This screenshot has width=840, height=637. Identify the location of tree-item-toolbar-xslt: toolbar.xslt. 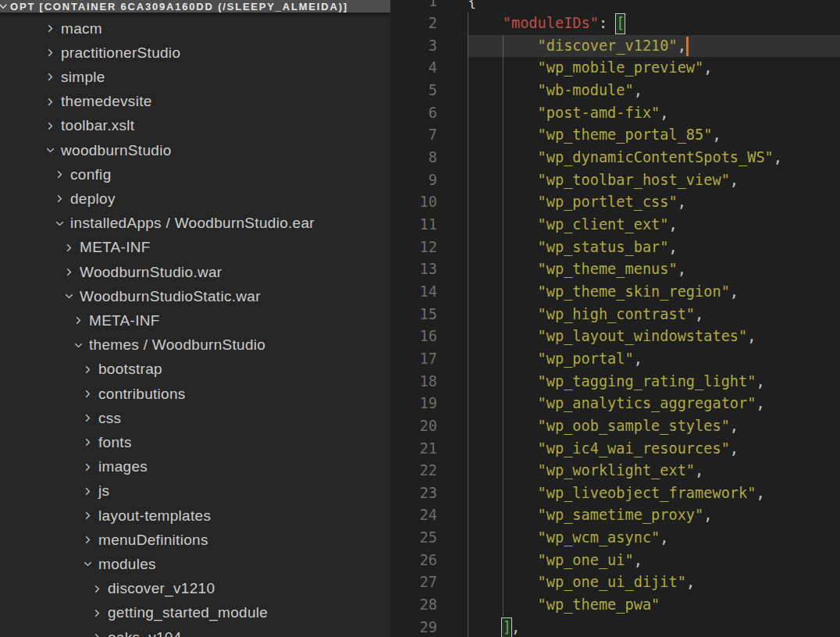
(195, 126).